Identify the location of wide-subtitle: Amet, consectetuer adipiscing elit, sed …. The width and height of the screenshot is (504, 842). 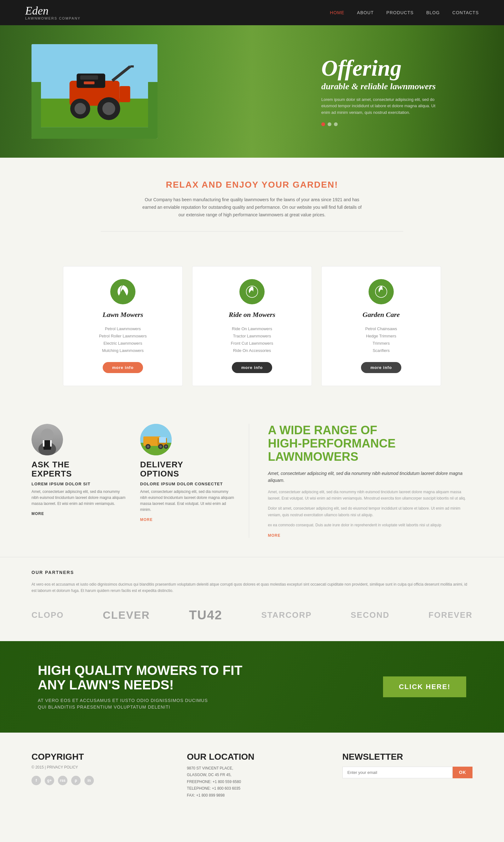
(370, 477).